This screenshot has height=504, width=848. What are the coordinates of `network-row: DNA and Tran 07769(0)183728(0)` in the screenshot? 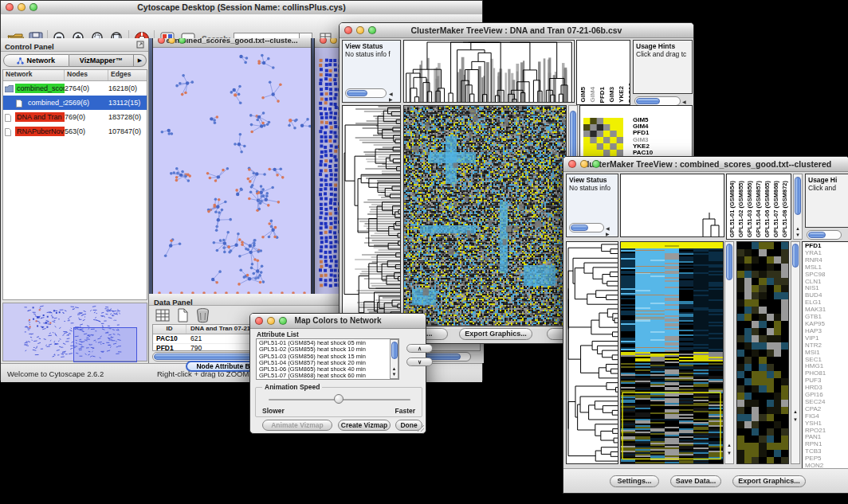 It's located at (75, 117).